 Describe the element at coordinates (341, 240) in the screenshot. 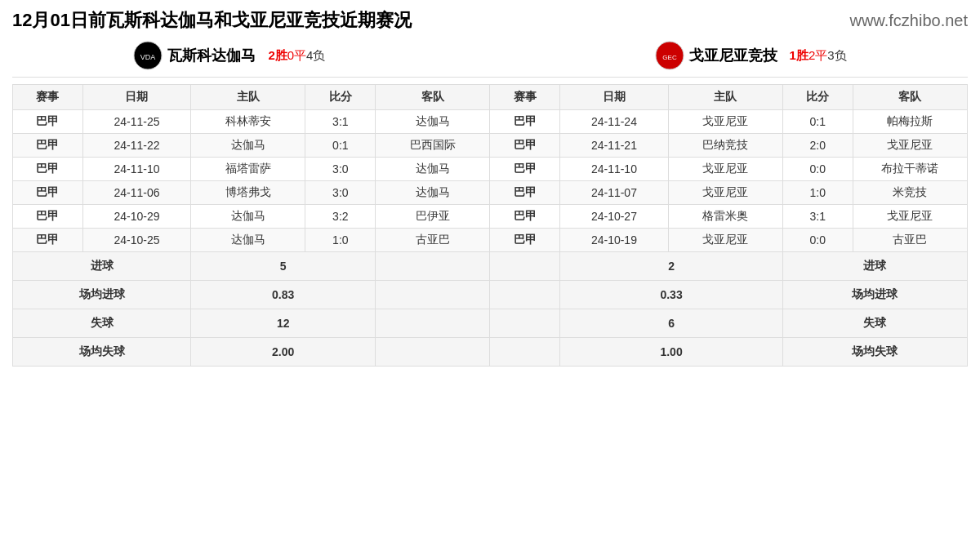

I see `score1-cell: 1:0` at that location.